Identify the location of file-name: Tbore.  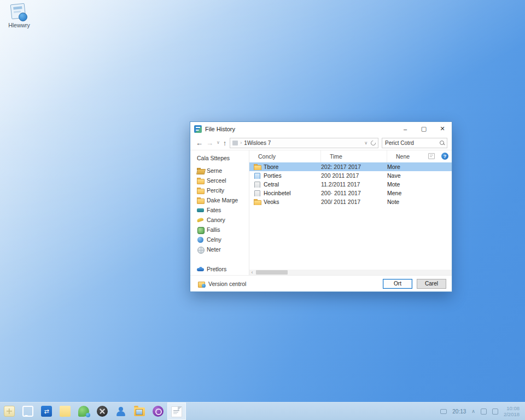
(271, 167).